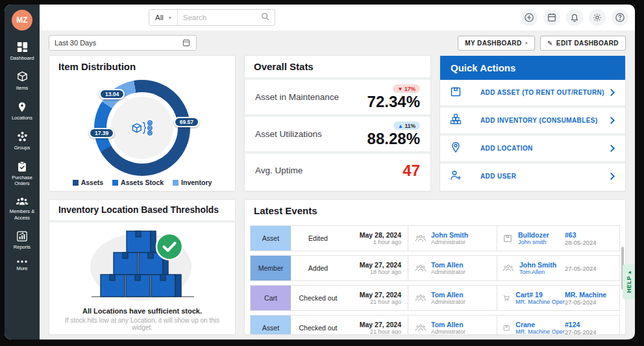  I want to click on event-time-ago: 21 hour ago, so click(386, 332).